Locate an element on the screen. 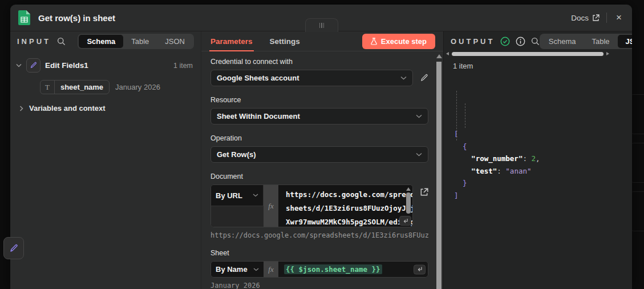  output-view-tabs: SchemaTableJSON is located at coordinates (586, 41).